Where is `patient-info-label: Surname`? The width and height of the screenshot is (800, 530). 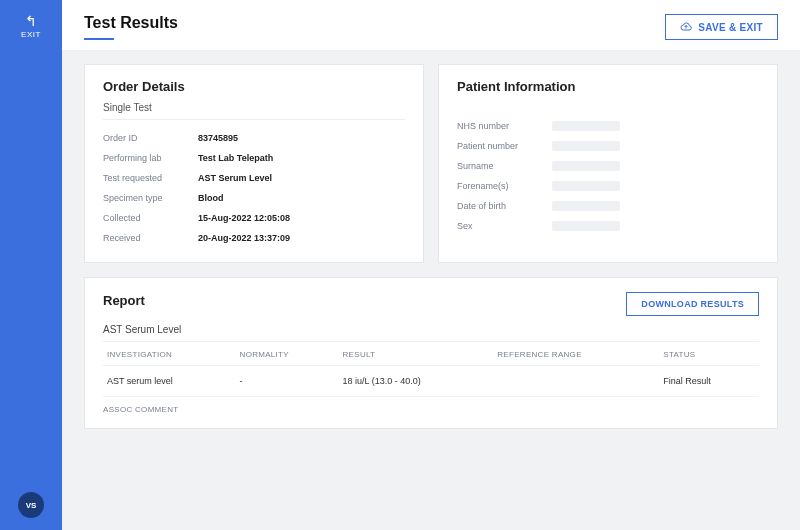
patient-info-label: Surname is located at coordinates (504, 166).